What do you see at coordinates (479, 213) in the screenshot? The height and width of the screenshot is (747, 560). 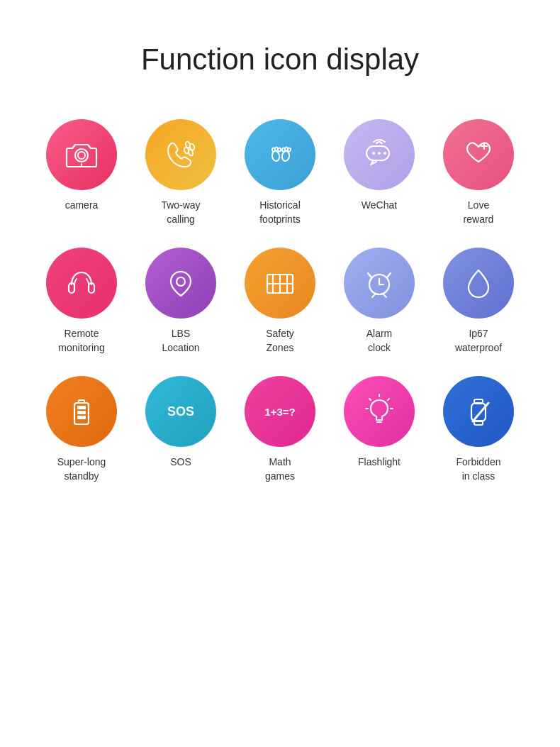 I see `icon-label-love-reward: Lovereward` at bounding box center [479, 213].